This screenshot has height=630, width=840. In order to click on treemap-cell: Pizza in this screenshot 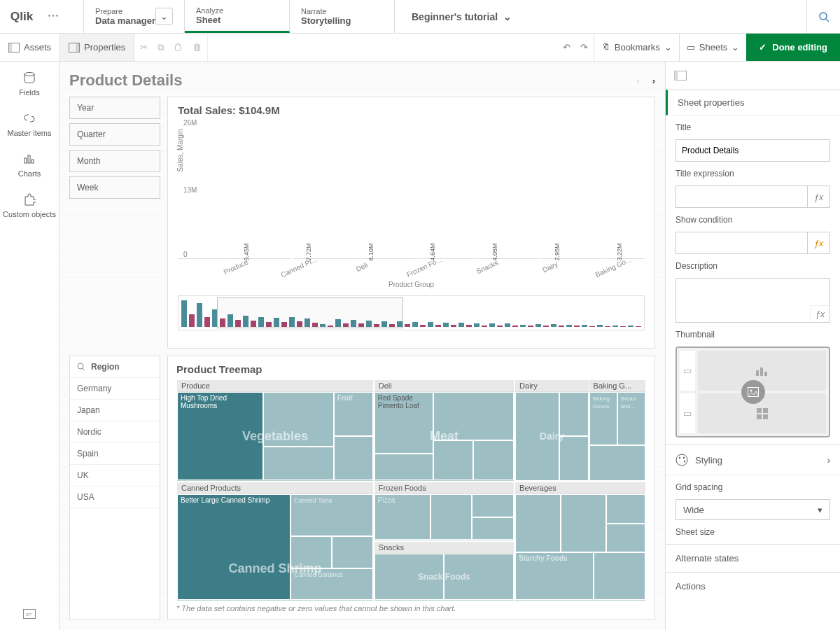, I will do `click(402, 517)`.